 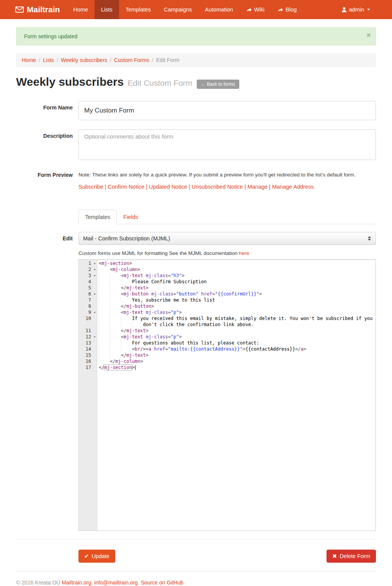 What do you see at coordinates (160, 83) in the screenshot?
I see `page-subtitle: Edit Custom Form` at bounding box center [160, 83].